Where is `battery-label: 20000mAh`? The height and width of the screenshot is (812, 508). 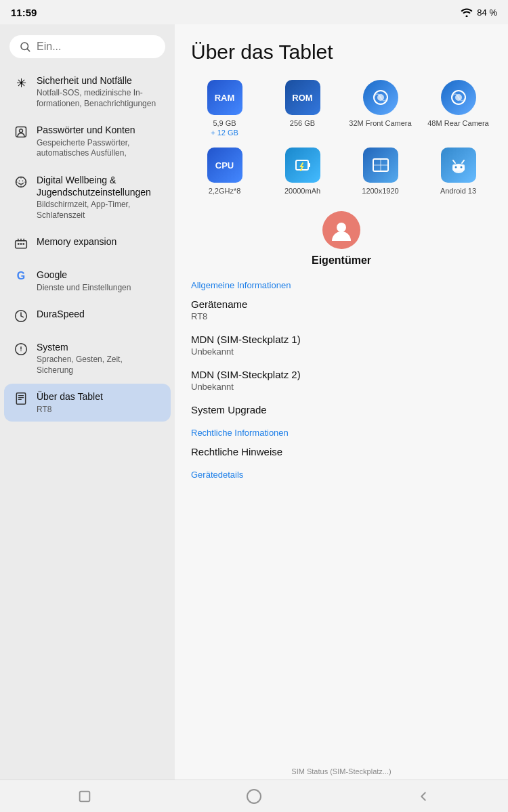 battery-label: 20000mAh is located at coordinates (302, 191).